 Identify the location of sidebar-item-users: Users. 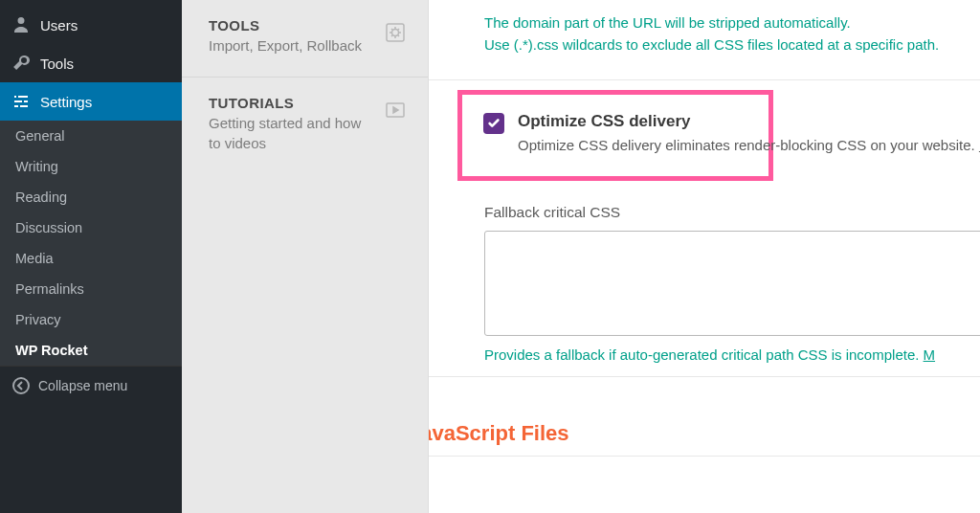
(91, 25).